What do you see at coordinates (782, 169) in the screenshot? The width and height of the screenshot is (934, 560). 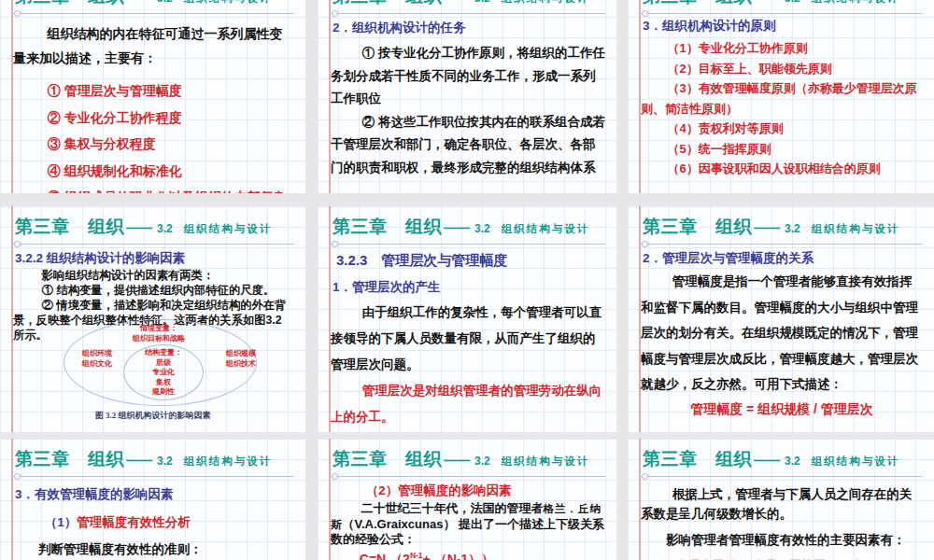 I see `list-item: （6）因事设职和因人设职相结合的原则` at bounding box center [782, 169].